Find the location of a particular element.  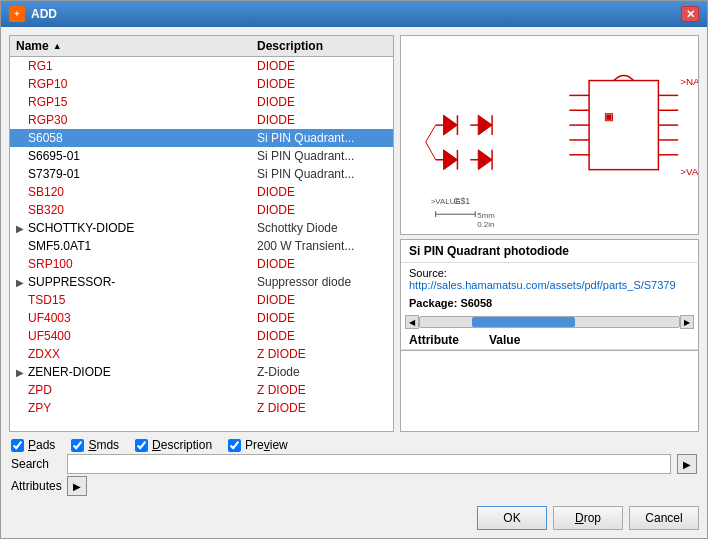

close-button: ✕ is located at coordinates (690, 14).